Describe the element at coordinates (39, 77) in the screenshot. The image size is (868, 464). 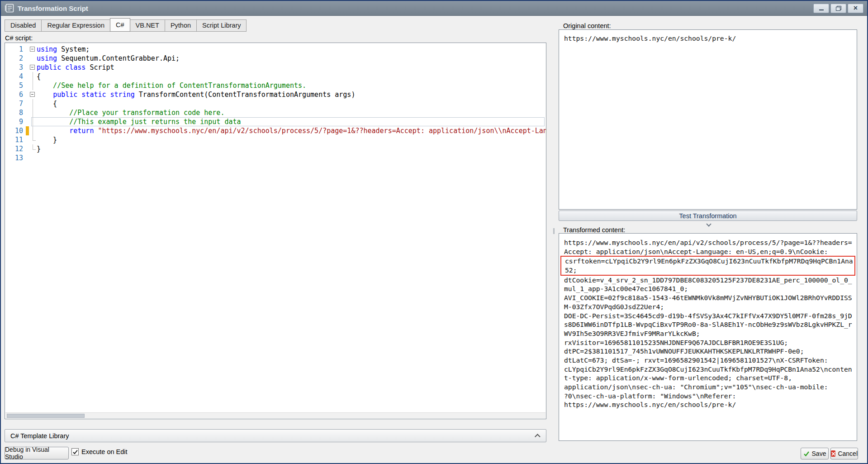
I see `code-text: {` at that location.